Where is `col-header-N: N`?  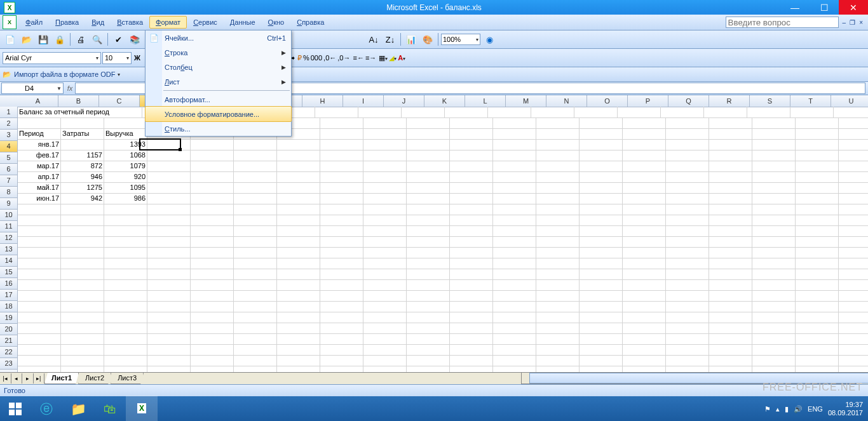
col-header-N: N is located at coordinates (567, 102).